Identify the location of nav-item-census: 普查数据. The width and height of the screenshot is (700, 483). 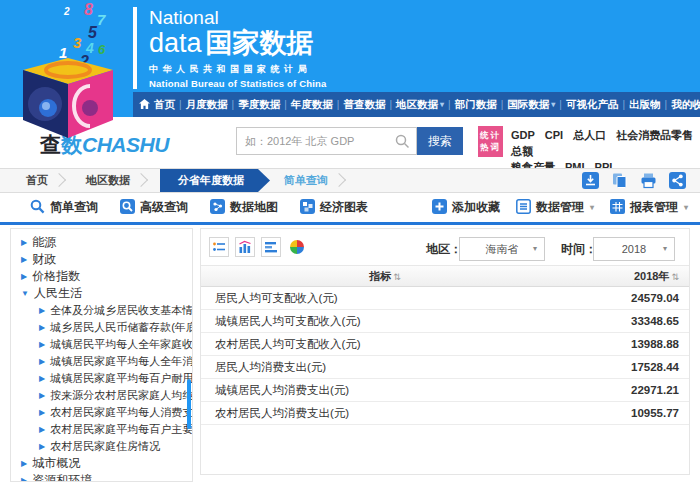
(364, 105).